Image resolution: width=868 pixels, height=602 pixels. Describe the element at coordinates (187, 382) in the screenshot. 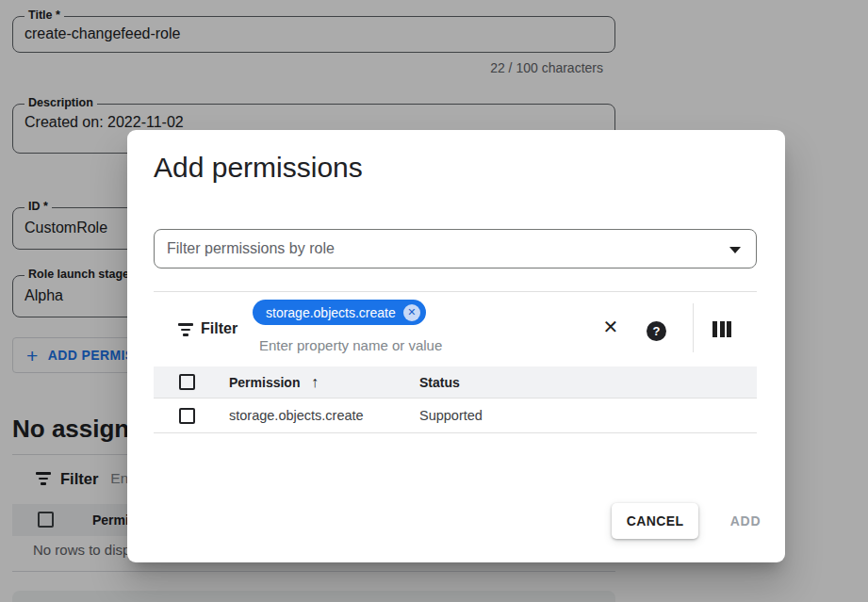

I see `select-all-checkbox` at that location.